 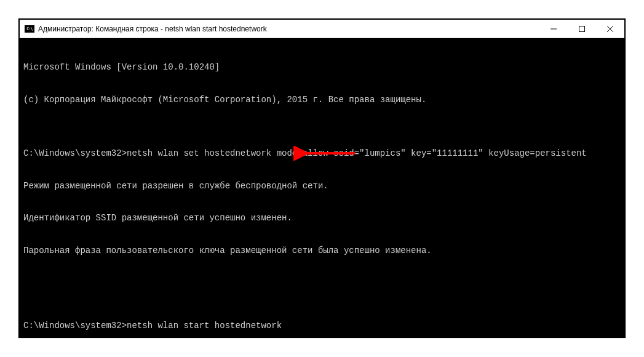 What do you see at coordinates (554, 29) in the screenshot?
I see `minimize-icon` at bounding box center [554, 29].